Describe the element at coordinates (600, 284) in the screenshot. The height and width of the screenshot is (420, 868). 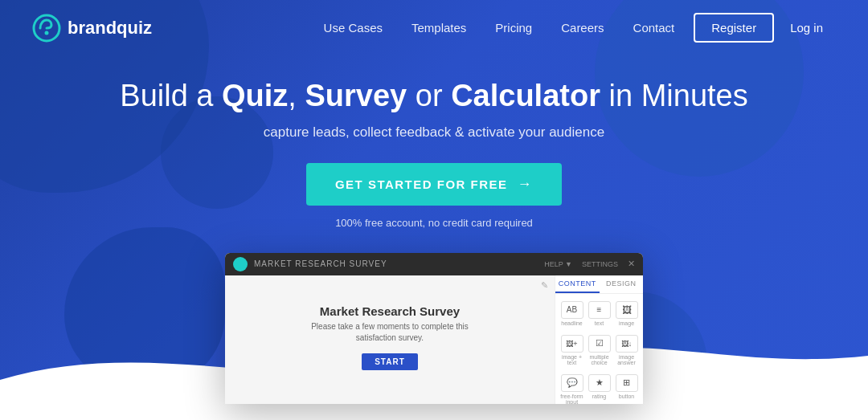
I see `sidebar-tabs: CONTENT DESIGN` at that location.